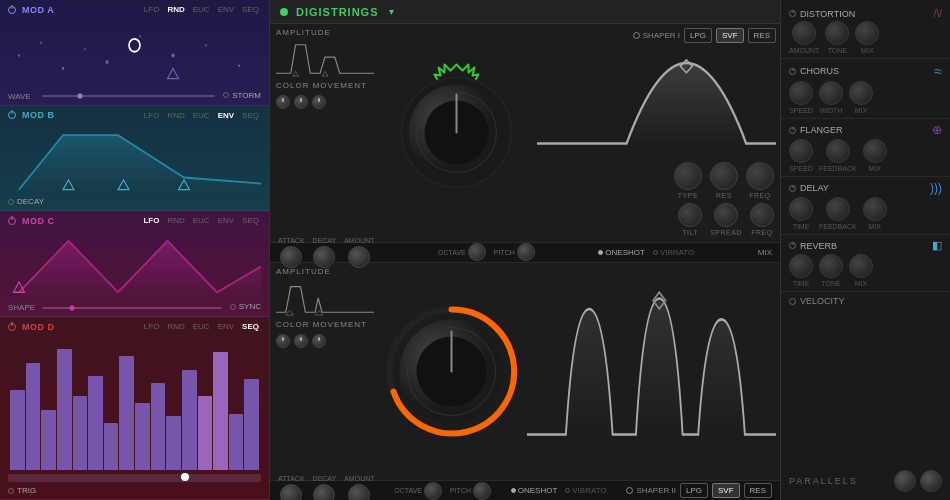 The width and height of the screenshot is (950, 500). Describe the element at coordinates (861, 266) in the screenshot. I see `reverb-mix-knob` at that location.